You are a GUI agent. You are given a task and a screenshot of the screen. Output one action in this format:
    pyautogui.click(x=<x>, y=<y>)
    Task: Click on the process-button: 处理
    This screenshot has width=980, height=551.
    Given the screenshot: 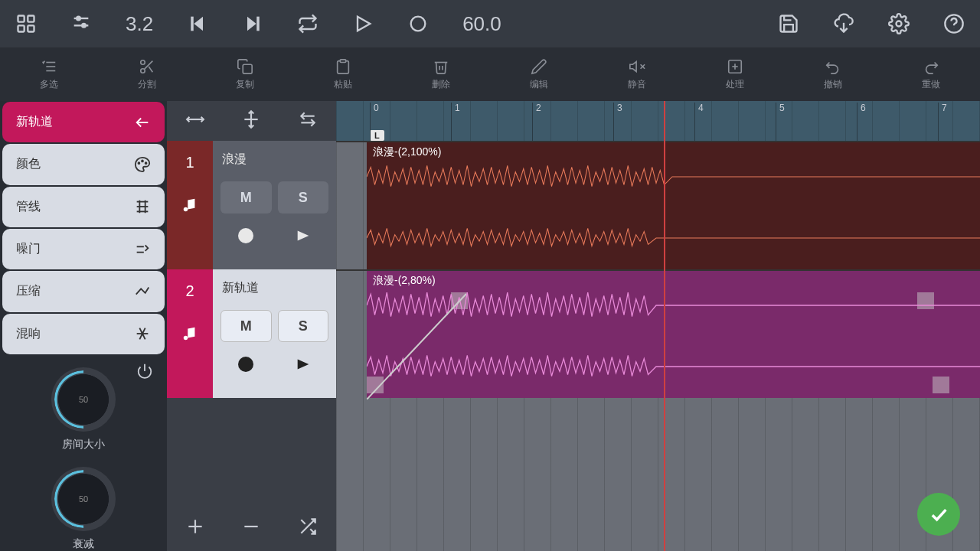 What is the action you would take?
    pyautogui.click(x=735, y=75)
    